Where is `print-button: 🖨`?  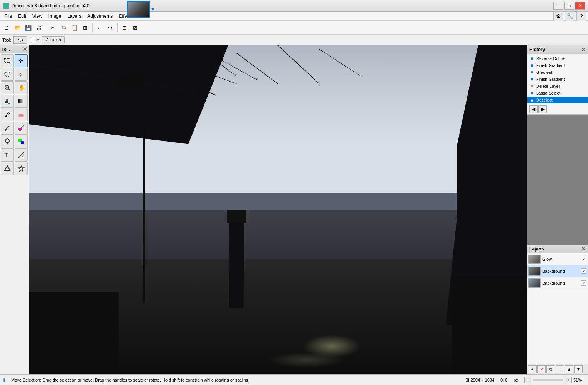 print-button: 🖨 is located at coordinates (39, 28).